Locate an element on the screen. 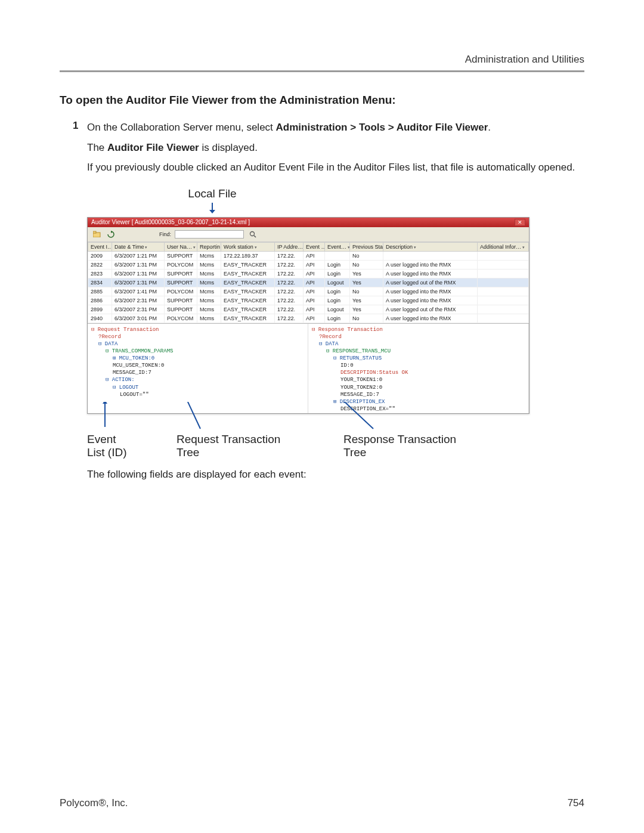 Image resolution: width=644 pixels, height=833 pixels. col-desc: Description is located at coordinates (431, 247).